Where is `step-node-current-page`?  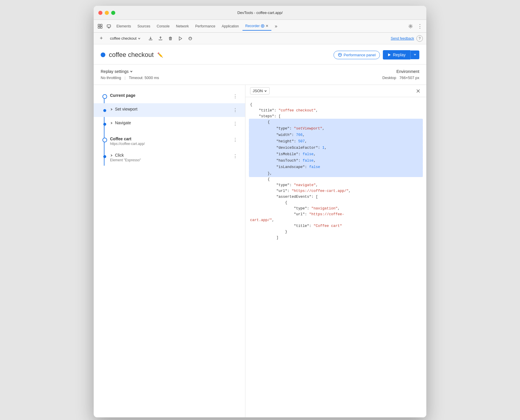 step-node-current-page is located at coordinates (105, 97).